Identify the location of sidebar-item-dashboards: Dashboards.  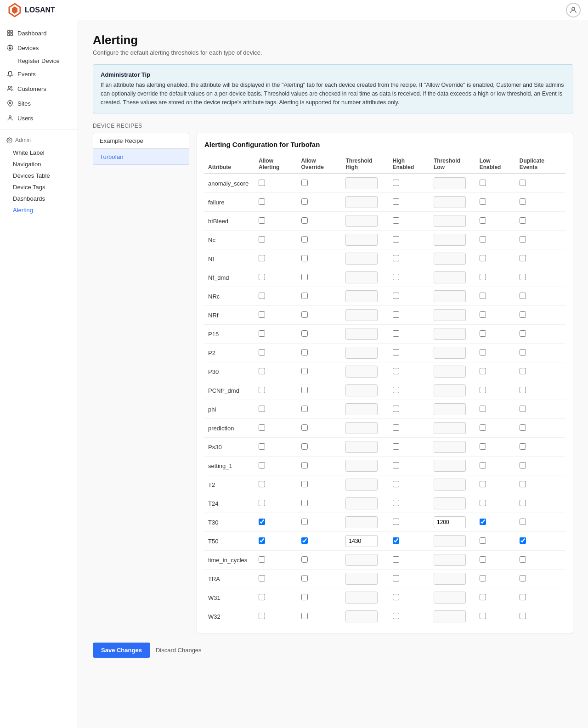
(39, 198).